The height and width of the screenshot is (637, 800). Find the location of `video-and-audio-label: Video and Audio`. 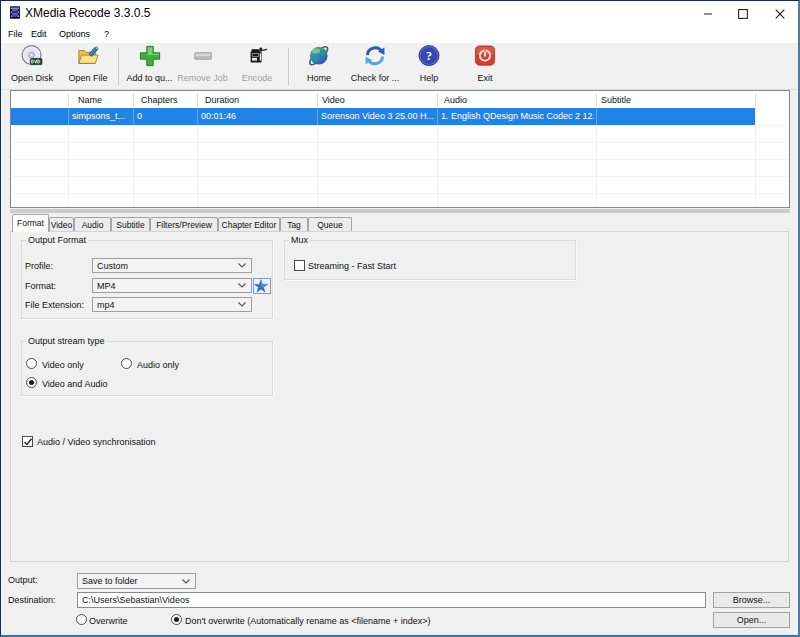

video-and-audio-label: Video and Audio is located at coordinates (74, 384).